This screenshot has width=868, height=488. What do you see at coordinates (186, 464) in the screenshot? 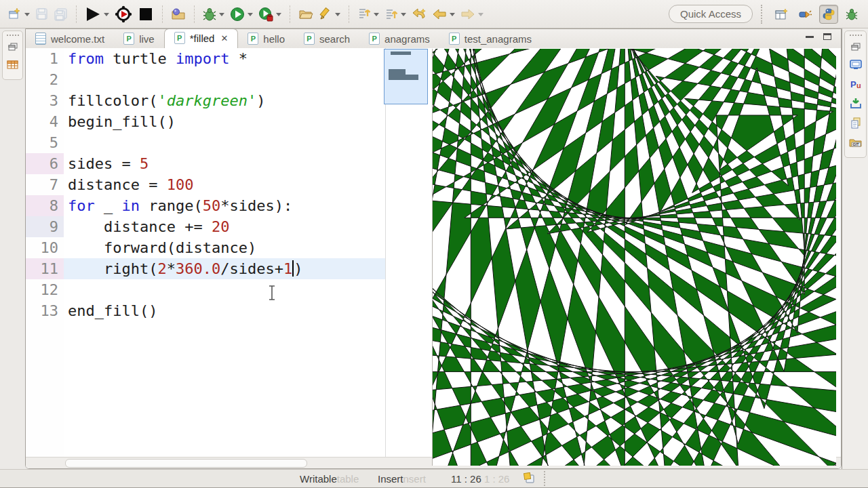
I see `horizontal-scrollbar-thumb` at bounding box center [186, 464].